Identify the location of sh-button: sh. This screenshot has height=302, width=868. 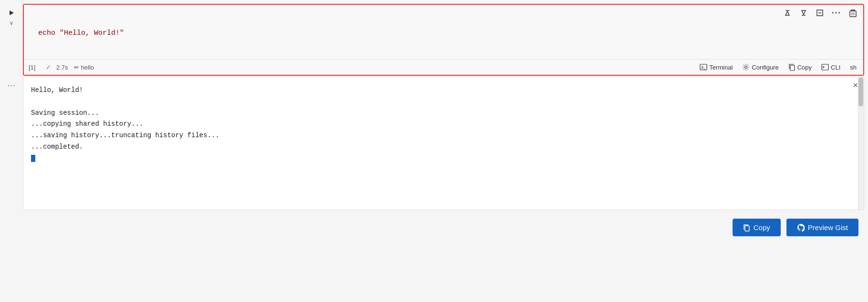
(853, 68).